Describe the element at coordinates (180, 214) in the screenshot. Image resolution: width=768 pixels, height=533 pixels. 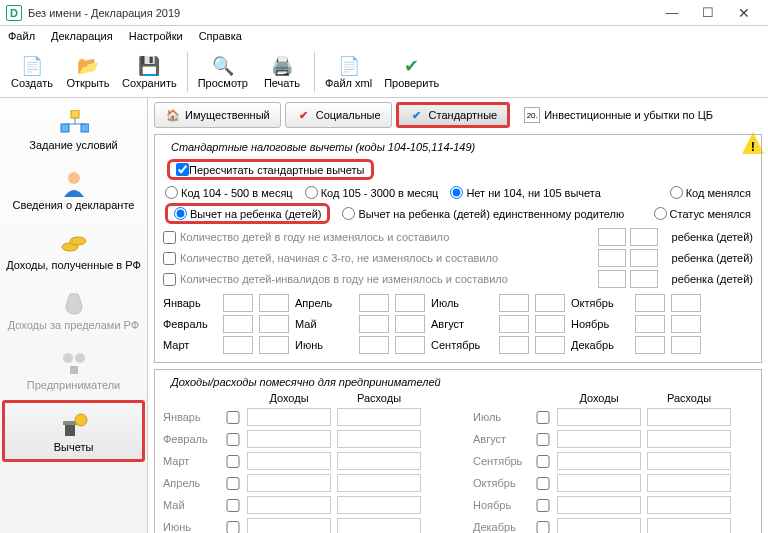
I see `radio-child` at that location.